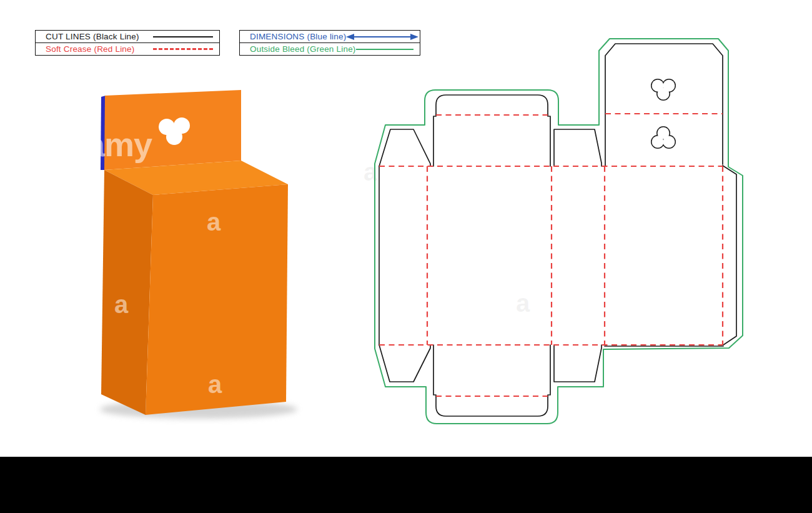 Image resolution: width=812 pixels, height=513 pixels. Describe the element at coordinates (90, 49) in the screenshot. I see `soft-crease-label: Soft Crease (Red Line)` at that location.